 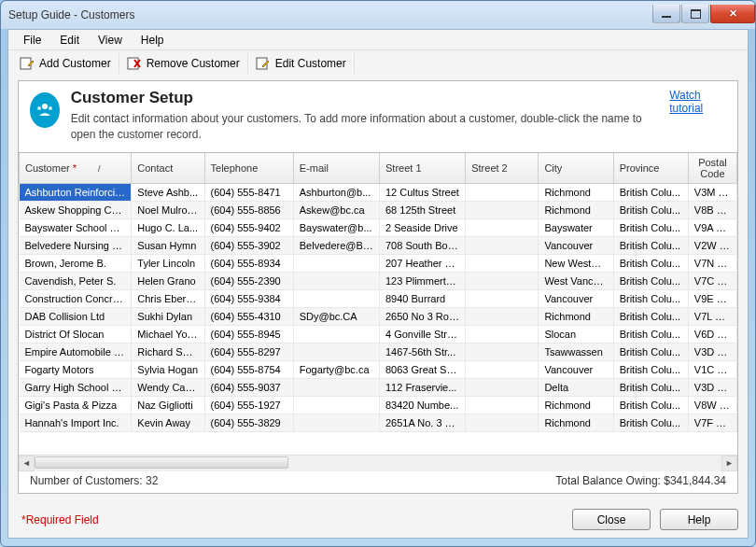 What do you see at coordinates (576, 228) in the screenshot?
I see `table-cell: Bayswater` at bounding box center [576, 228].